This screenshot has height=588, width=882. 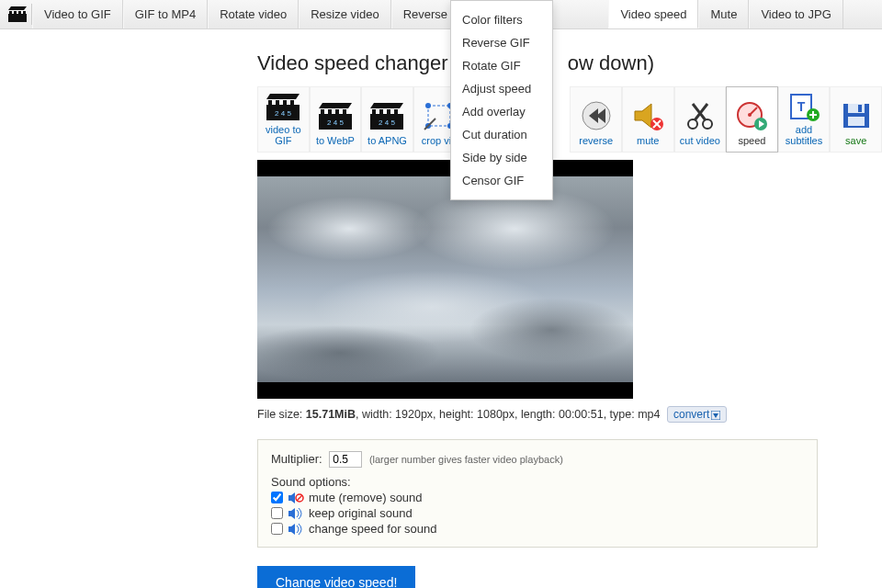 I want to click on tool-to-webp: 2 4 5to WebP, so click(x=336, y=119).